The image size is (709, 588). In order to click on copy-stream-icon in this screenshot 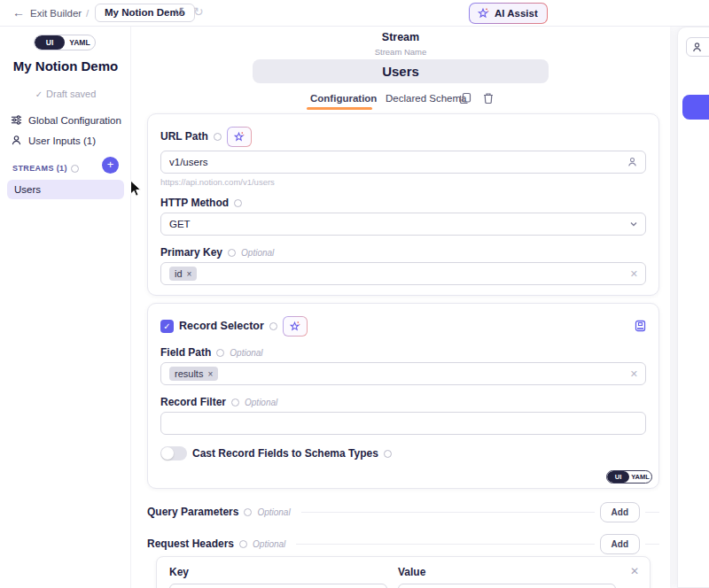, I will do `click(465, 98)`.